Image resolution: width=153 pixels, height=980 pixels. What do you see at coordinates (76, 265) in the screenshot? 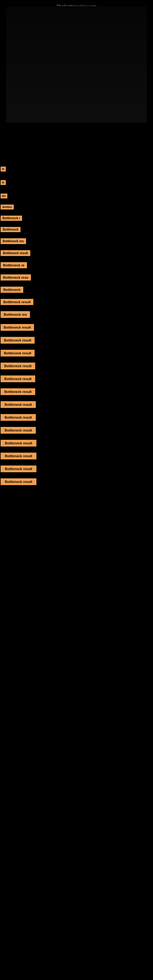
I see `result-row: Bottleneck re` at bounding box center [76, 265].